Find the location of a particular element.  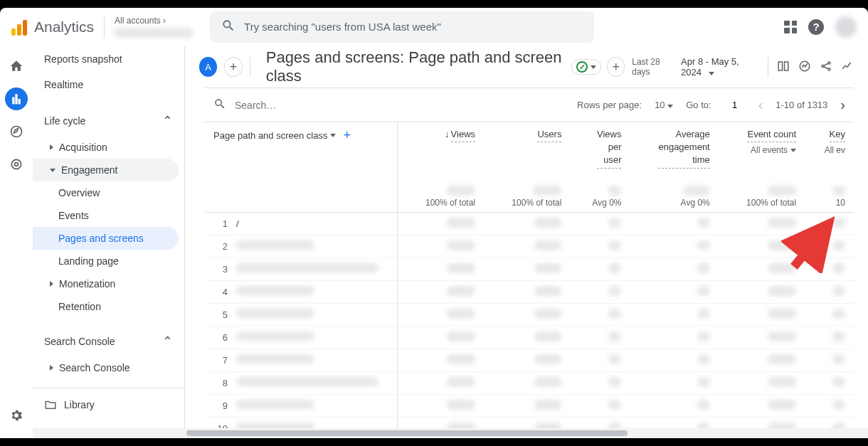

col-key-events: KeyAll ev is located at coordinates (830, 148).